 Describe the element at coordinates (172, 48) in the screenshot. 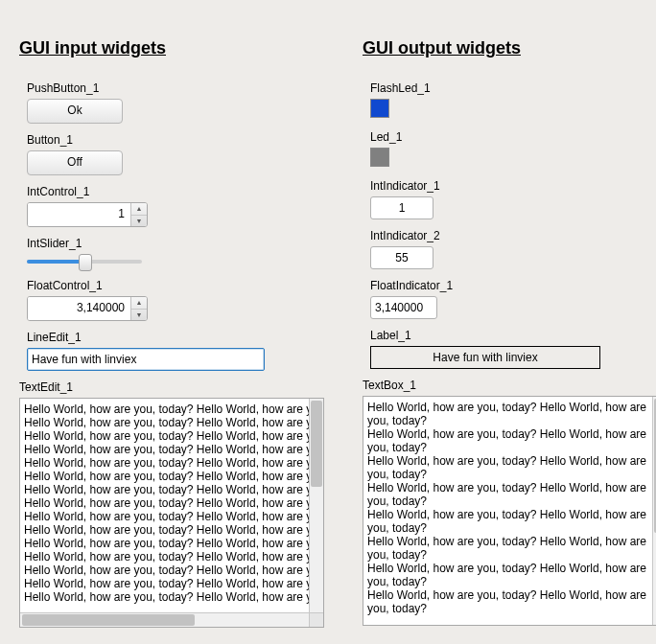

I see `input-heading: GUI input widgets` at that location.